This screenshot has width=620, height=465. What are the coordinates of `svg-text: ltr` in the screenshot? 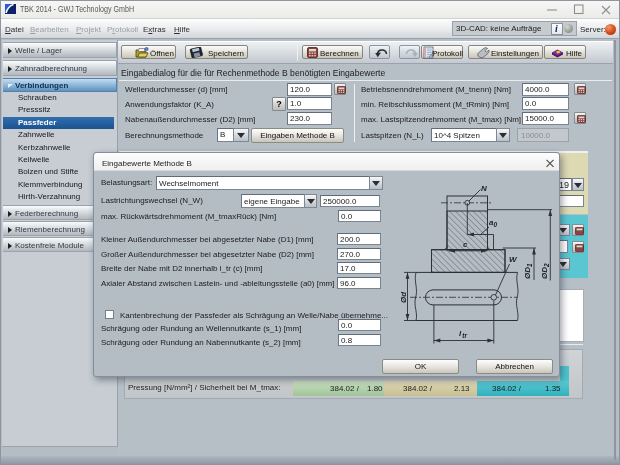 It's located at (463, 334).